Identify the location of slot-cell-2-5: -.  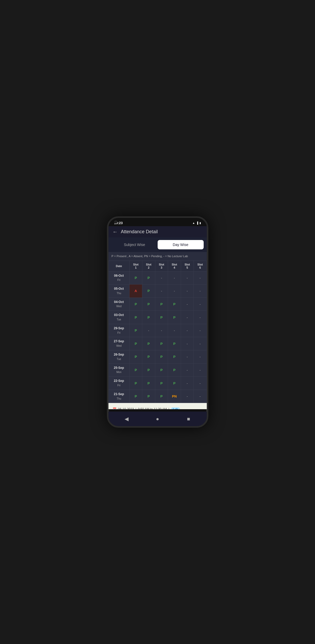
(200, 304).